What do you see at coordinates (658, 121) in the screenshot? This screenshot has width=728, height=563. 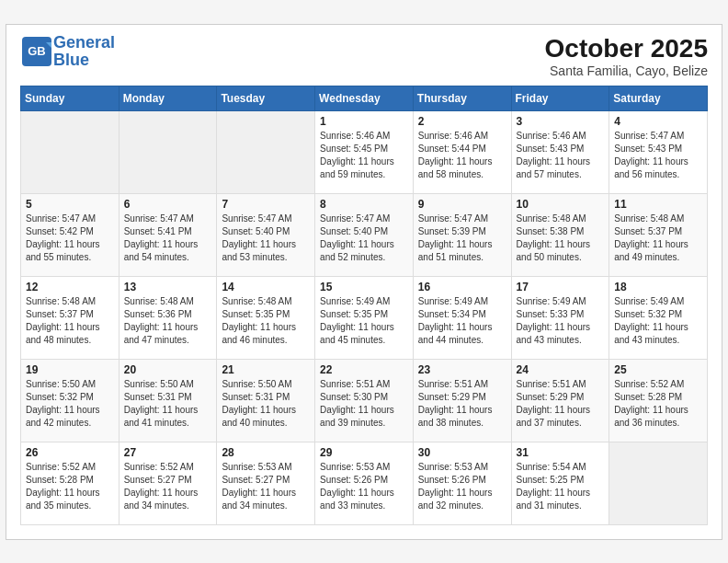 I see `day-number: 4` at bounding box center [658, 121].